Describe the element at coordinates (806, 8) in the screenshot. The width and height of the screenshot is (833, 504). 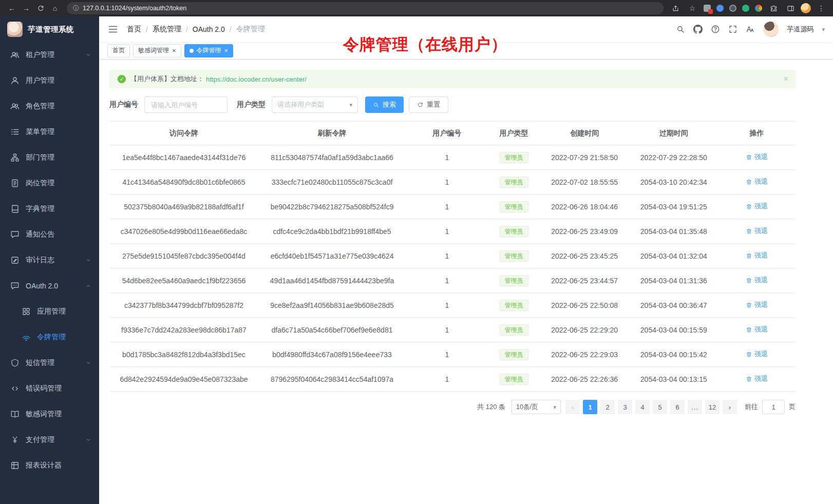
I see `browser-profile-avatar` at that location.